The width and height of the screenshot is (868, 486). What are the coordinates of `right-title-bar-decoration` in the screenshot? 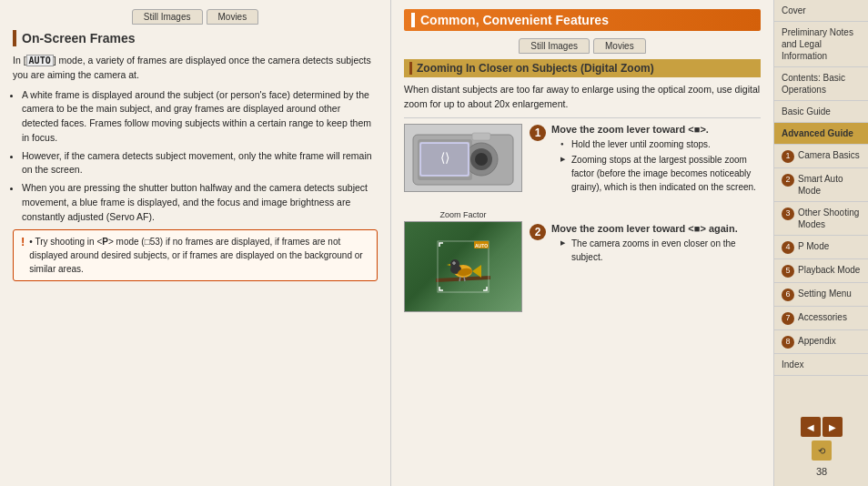 It's located at (413, 20).